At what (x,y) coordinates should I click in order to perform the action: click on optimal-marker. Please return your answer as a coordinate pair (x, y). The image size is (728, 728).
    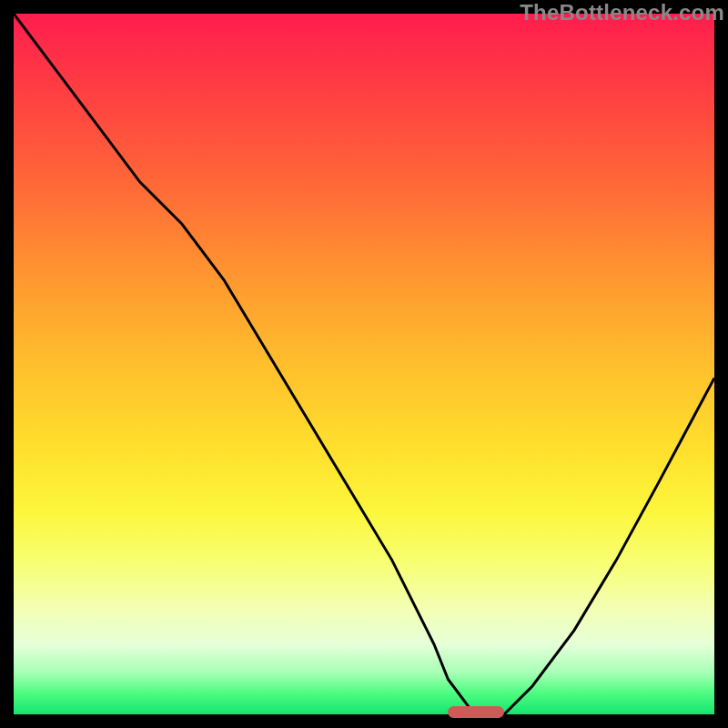
    Looking at the image, I should click on (476, 712).